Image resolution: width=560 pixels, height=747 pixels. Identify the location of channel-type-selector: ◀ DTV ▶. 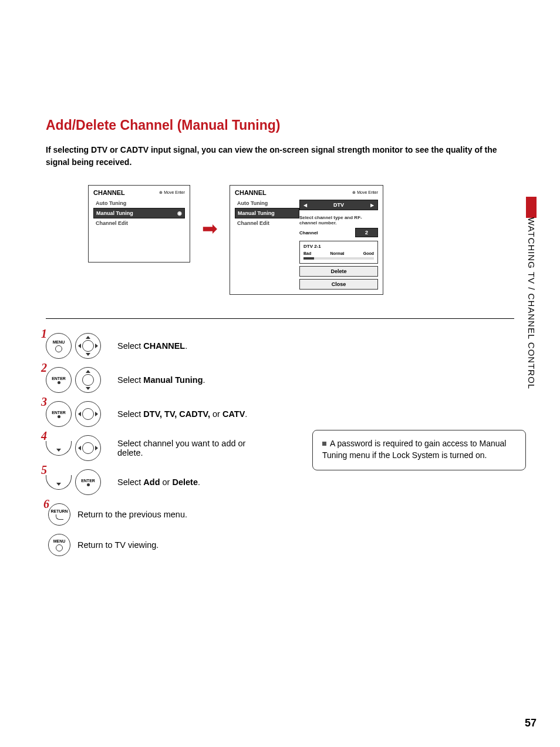
(339, 205).